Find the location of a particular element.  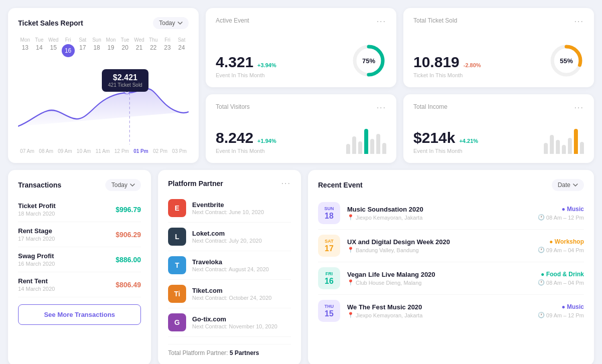

partner-item: L Loket.com Next Contract: July 20, 2020 is located at coordinates (230, 237).